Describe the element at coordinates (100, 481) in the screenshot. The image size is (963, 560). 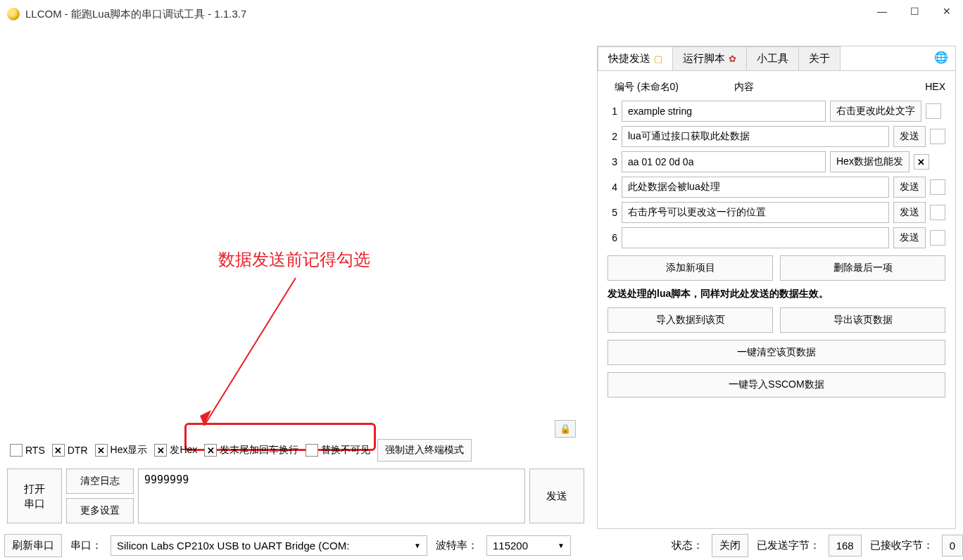
I see `clear-log-button: 清空日志` at that location.